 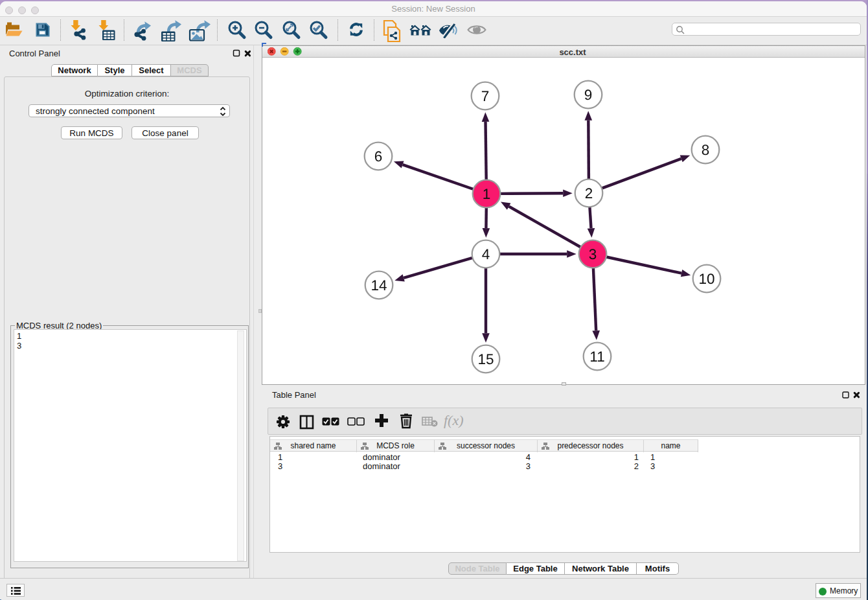 What do you see at coordinates (593, 254) in the screenshot?
I see `svg-text: 3` at bounding box center [593, 254].